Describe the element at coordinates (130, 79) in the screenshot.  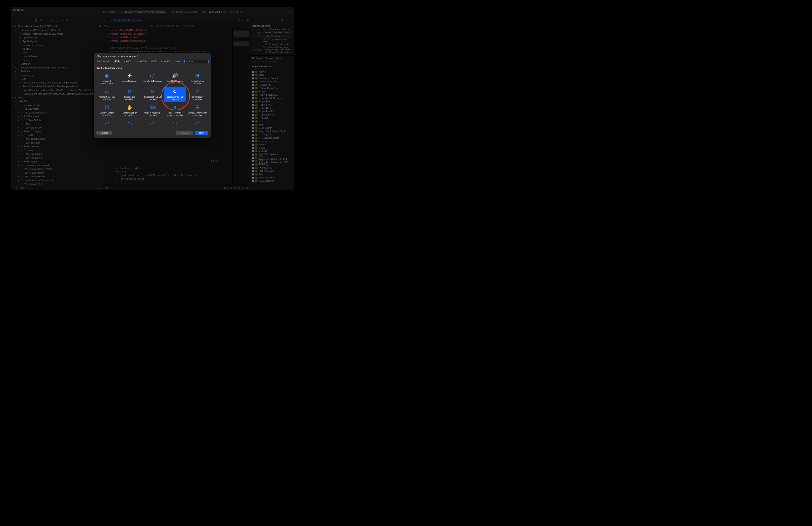
I see `template-item: ⚡Action Extension` at that location.